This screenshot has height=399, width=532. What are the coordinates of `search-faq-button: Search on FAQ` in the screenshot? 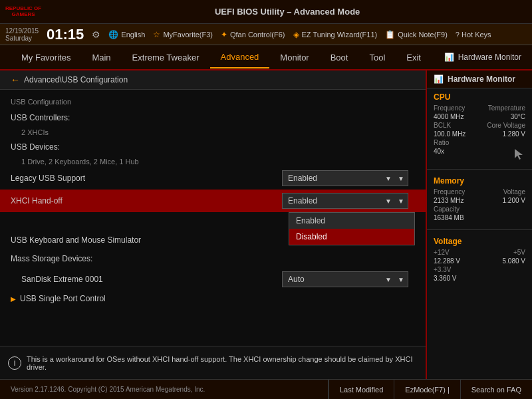 It's located at (496, 390).